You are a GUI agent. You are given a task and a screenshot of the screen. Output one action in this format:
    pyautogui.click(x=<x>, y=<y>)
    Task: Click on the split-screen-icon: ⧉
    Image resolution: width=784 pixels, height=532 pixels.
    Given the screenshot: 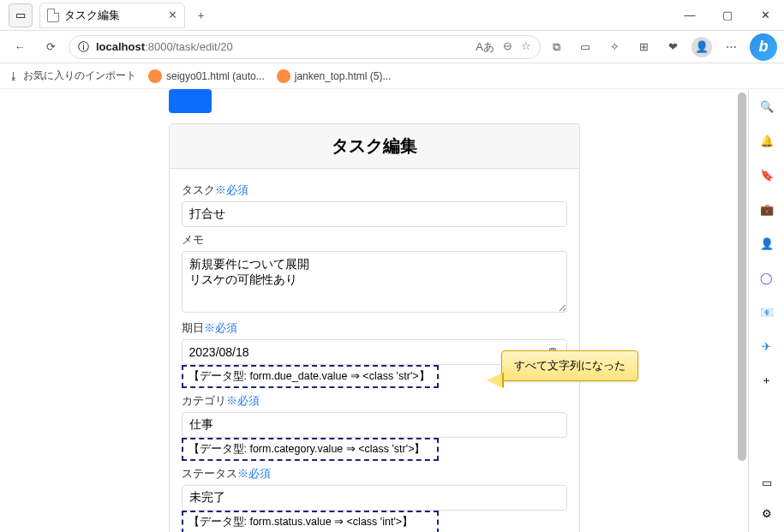 What is the action you would take?
    pyautogui.click(x=556, y=47)
    